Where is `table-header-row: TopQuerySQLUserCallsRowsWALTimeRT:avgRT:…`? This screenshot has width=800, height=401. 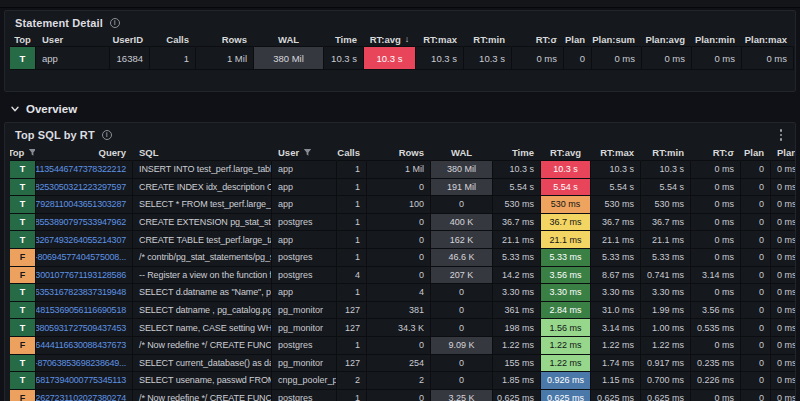
table-header-row: TopQuerySQLUserCallsRowsWALTimeRT:avgRT:… is located at coordinates (400, 152).